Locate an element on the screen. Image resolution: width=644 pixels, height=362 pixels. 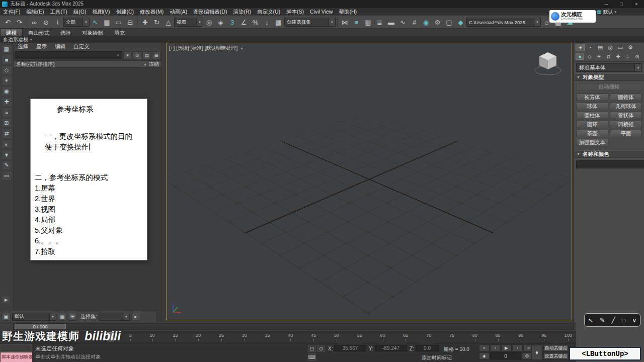
ribbon-tab-selection: 选择 is located at coordinates (65, 33).